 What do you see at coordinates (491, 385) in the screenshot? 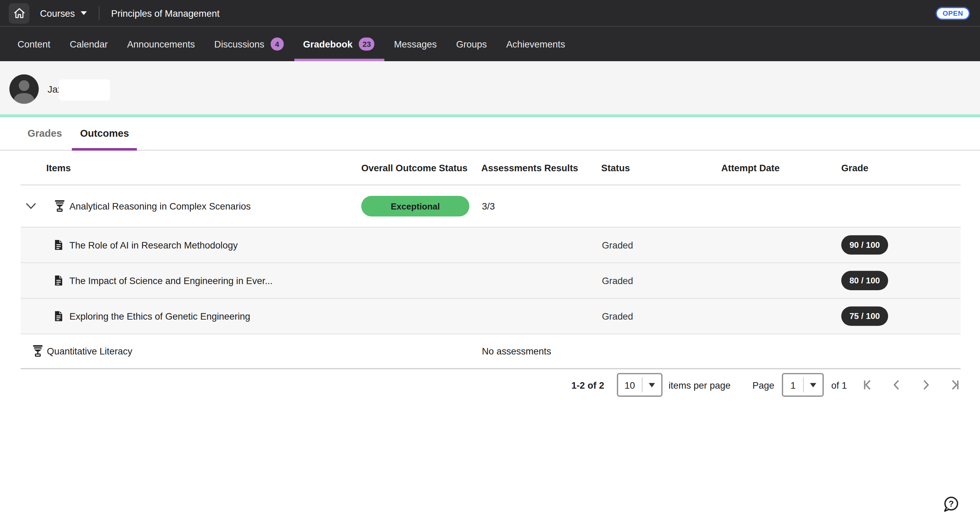
I see `pagination-bar: 1-2 of 2 10 items per page Page 1 of 1` at bounding box center [491, 385].